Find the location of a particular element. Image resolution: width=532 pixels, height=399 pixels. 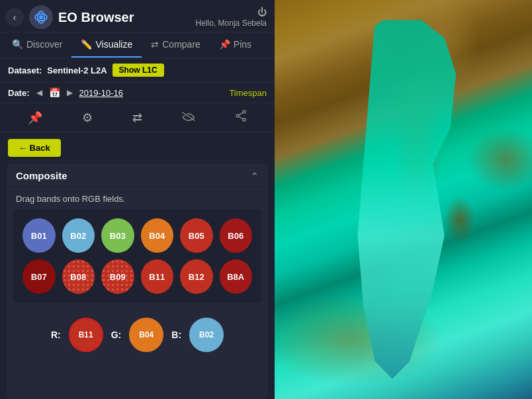

dataset-label: Dataset: is located at coordinates (25, 70).